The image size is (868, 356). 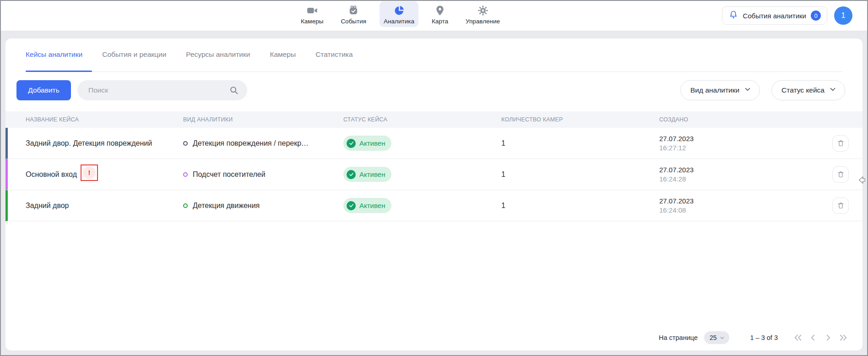 What do you see at coordinates (399, 14) in the screenshot?
I see `nav-item-analytics: Аналитика` at bounding box center [399, 14].